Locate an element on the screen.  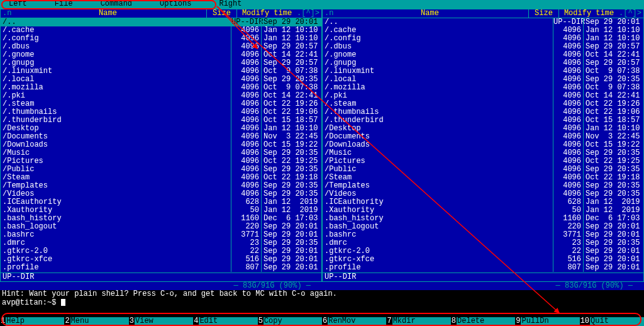
fkey-delete: 8Delete is located at coordinates (483, 322).